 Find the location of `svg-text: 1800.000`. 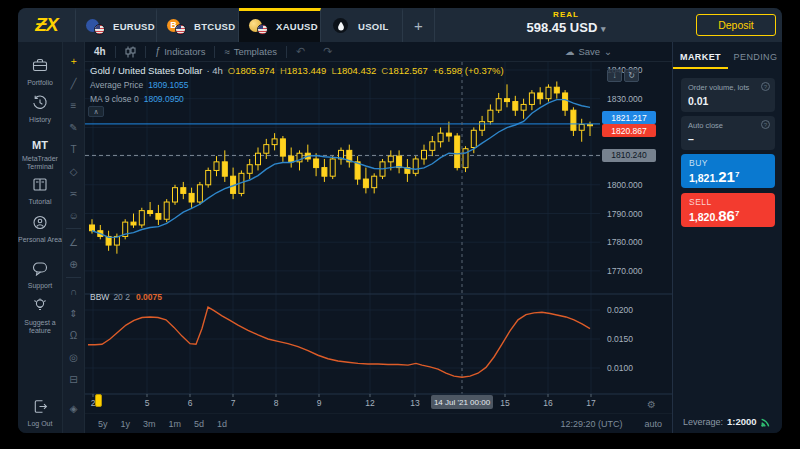

svg-text: 1800.000 is located at coordinates (625, 185).